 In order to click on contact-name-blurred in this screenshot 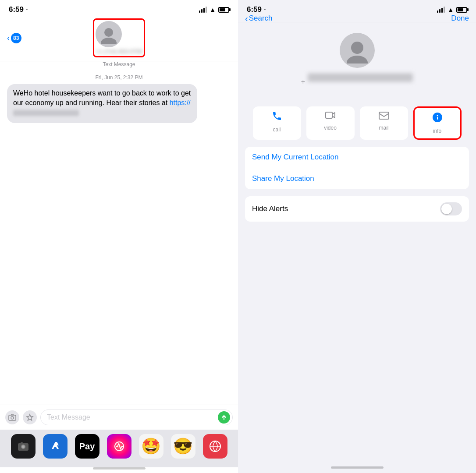, I will do `click(360, 78)`.